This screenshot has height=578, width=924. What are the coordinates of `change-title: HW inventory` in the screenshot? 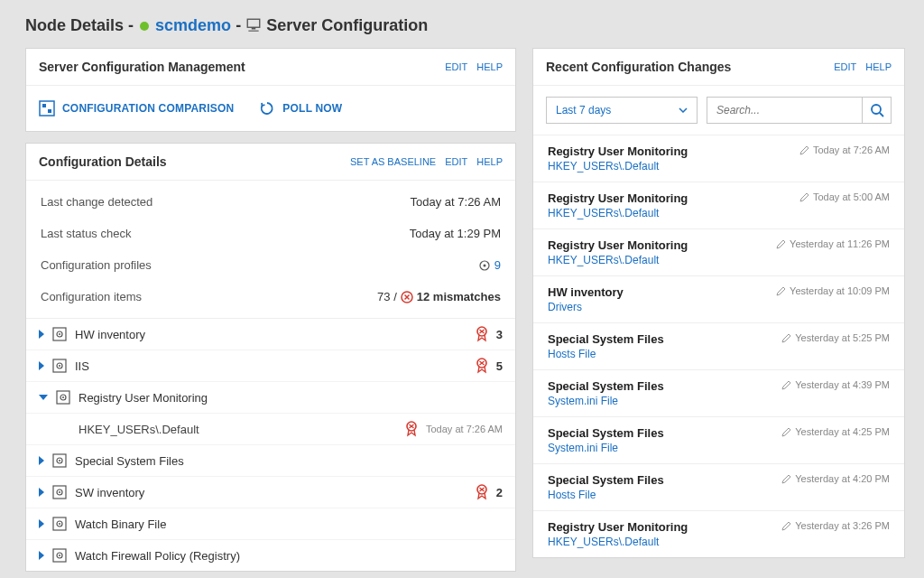 It's located at (662, 293).